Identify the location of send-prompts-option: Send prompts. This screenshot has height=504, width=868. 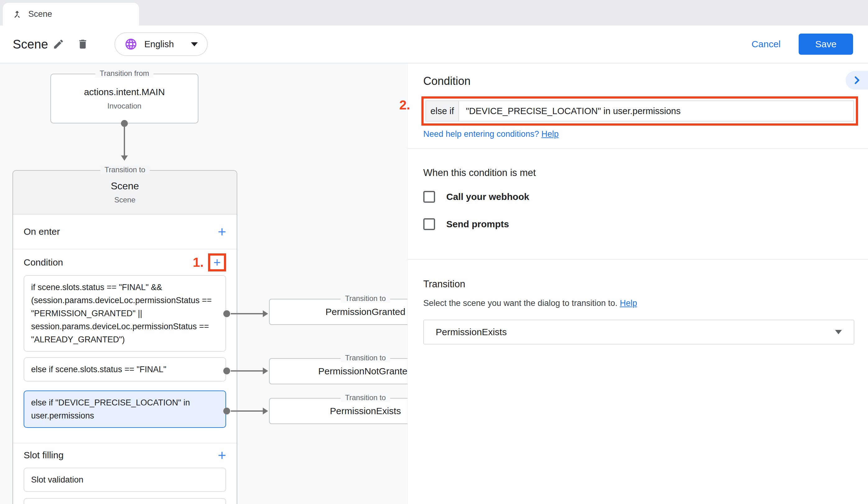
(466, 224).